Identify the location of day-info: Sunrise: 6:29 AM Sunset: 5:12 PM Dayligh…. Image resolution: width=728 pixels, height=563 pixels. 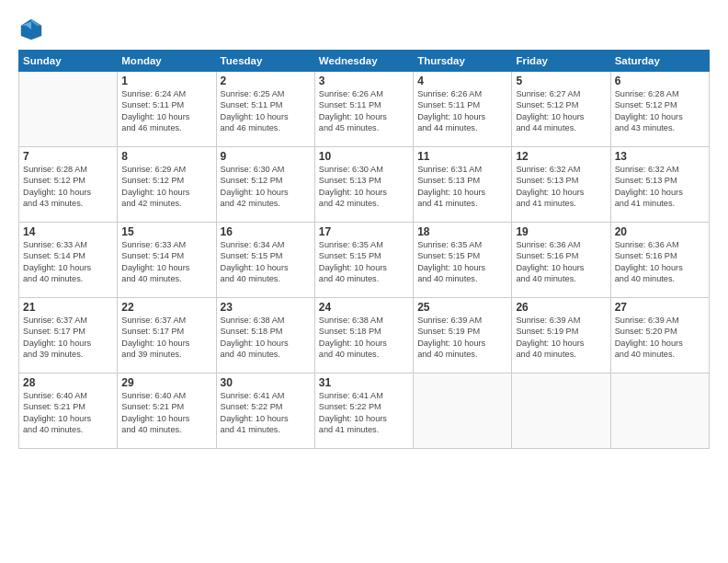
(166, 187).